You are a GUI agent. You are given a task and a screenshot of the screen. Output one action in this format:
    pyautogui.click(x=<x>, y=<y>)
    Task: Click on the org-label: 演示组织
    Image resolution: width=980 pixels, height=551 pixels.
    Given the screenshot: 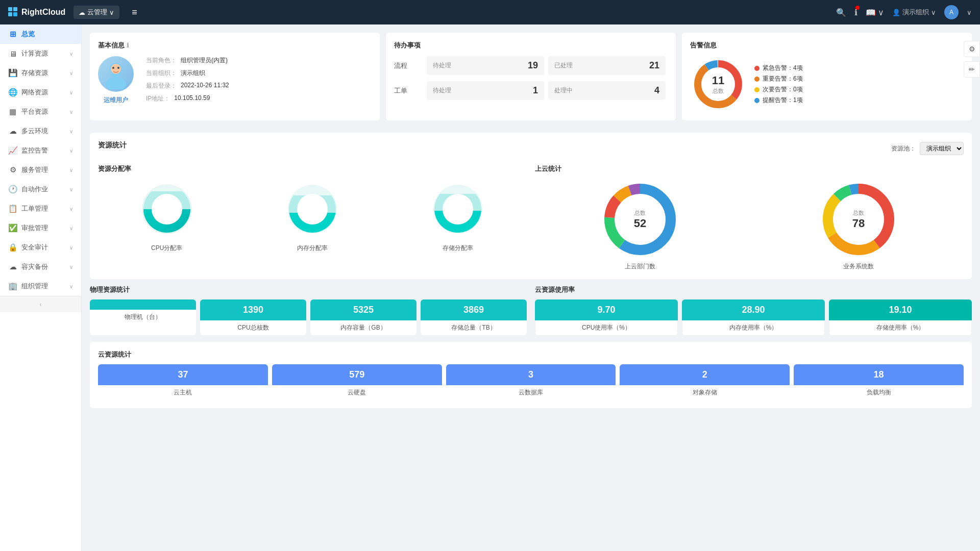 What is the action you would take?
    pyautogui.click(x=916, y=12)
    